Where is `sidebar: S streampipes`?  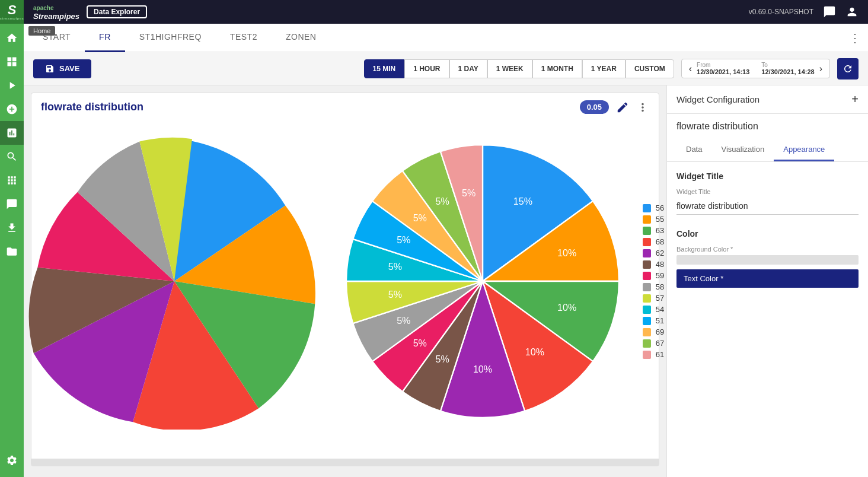 sidebar: S streampipes is located at coordinates (12, 238).